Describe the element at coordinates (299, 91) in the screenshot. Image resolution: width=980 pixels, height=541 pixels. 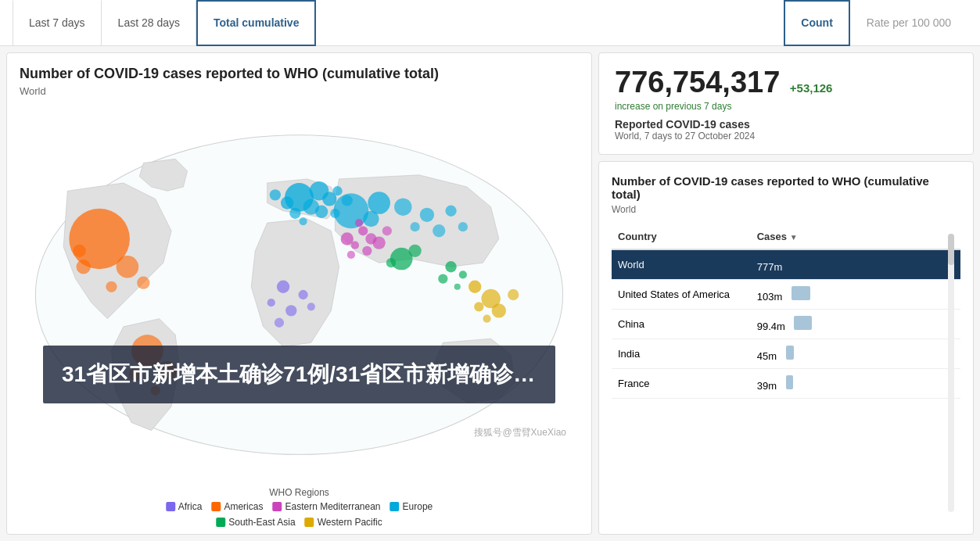
I see `map-panel-subtitle: World` at that location.